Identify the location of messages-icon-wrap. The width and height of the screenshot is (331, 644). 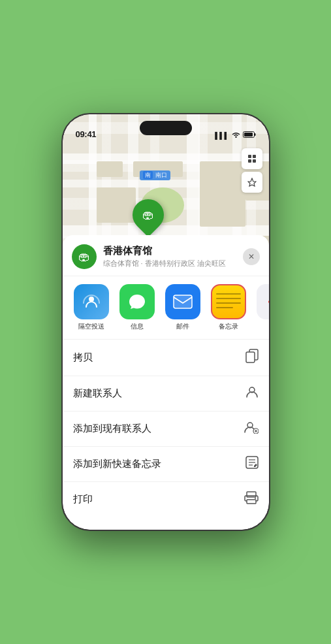
(137, 302).